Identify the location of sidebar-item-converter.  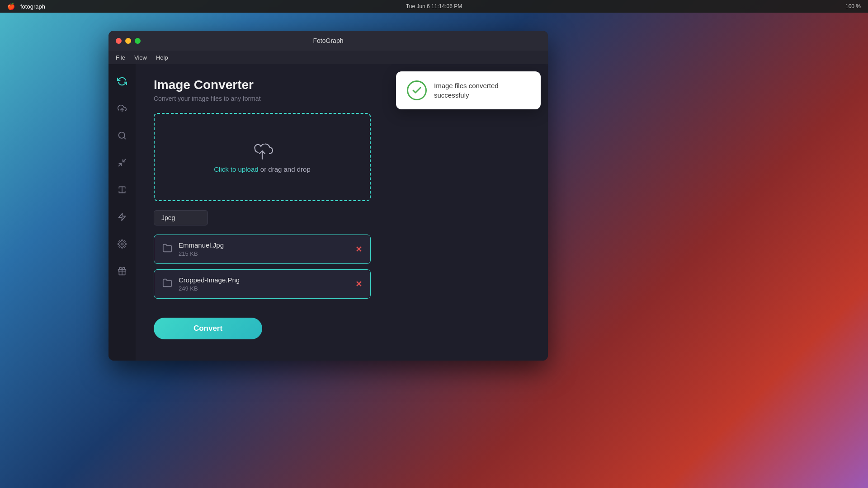
(122, 81).